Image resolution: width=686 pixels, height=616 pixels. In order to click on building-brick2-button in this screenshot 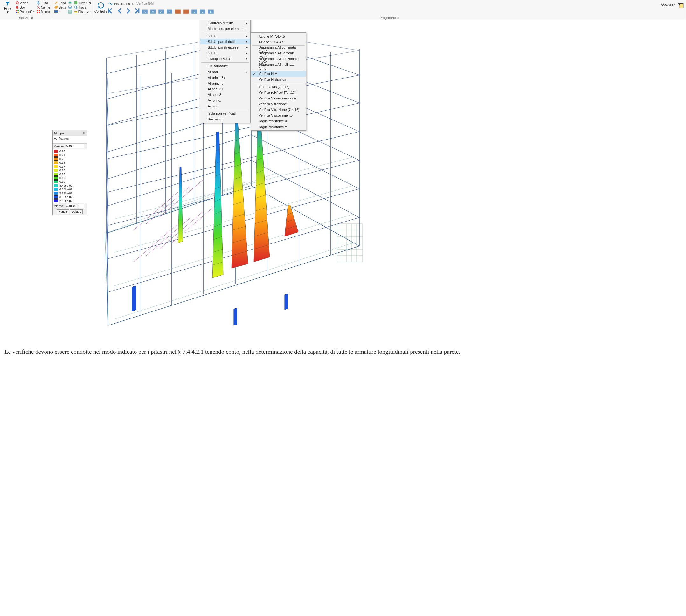, I will do `click(186, 11)`.